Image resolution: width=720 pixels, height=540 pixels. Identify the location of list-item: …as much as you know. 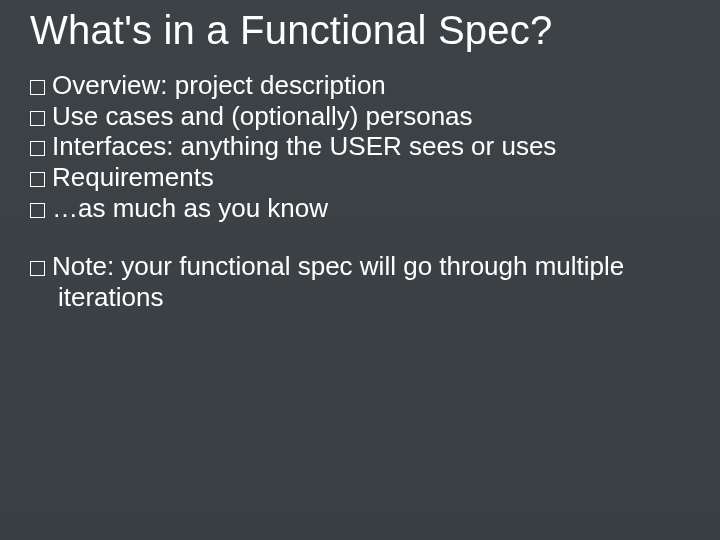
(366, 208).